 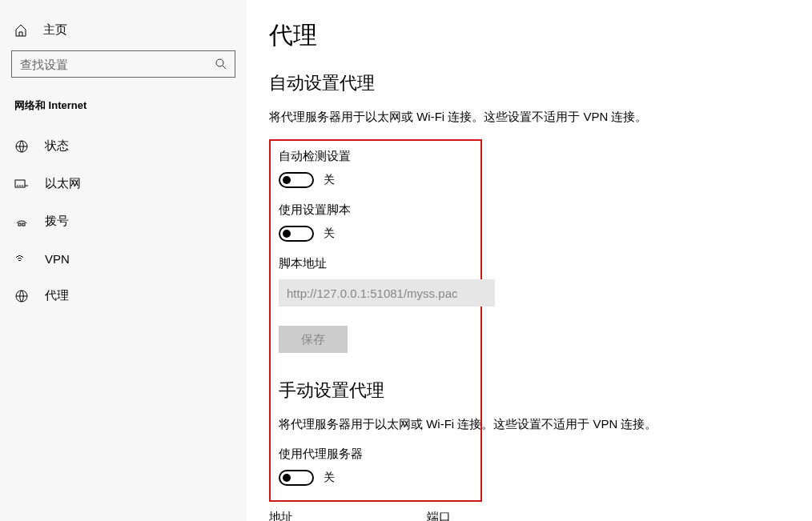 I want to click on nav-home-label: 主页, so click(x=55, y=30).